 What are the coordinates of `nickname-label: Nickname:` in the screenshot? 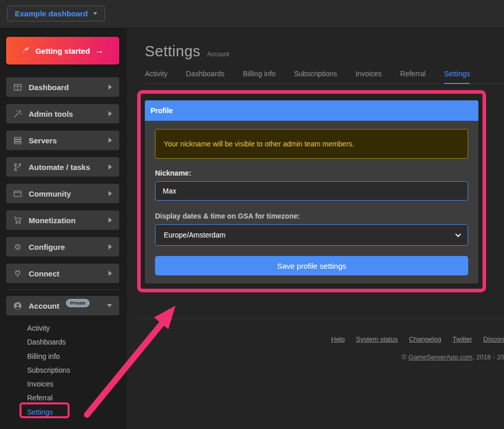 It's located at (312, 173).